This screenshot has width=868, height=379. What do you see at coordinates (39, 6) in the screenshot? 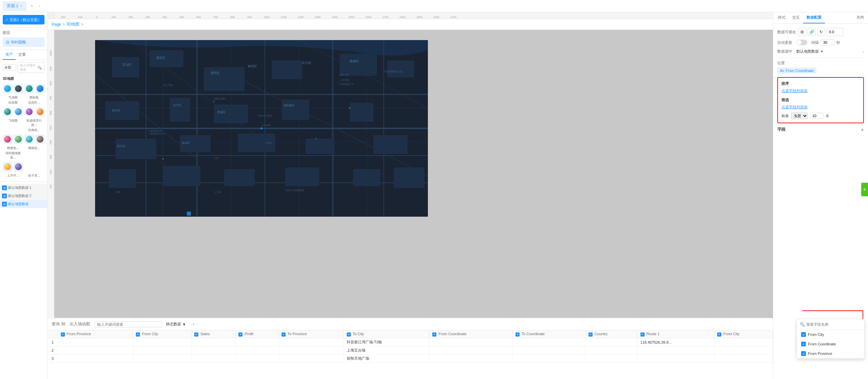
I see `tab-panel-close: ›` at bounding box center [39, 6].